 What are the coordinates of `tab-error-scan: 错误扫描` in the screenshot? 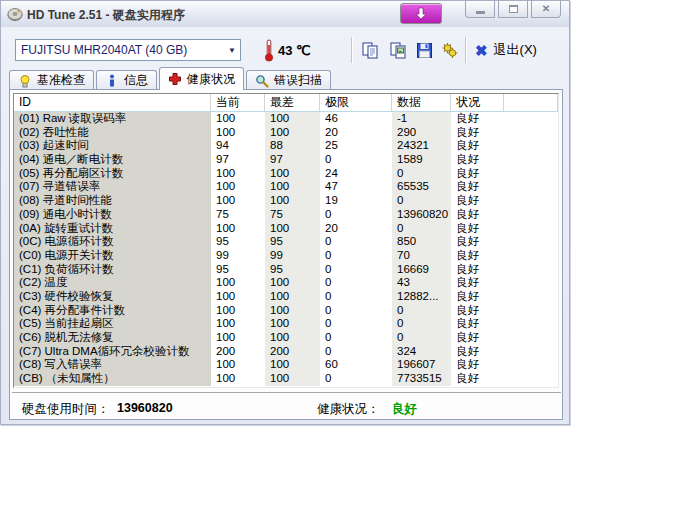 It's located at (288, 80).